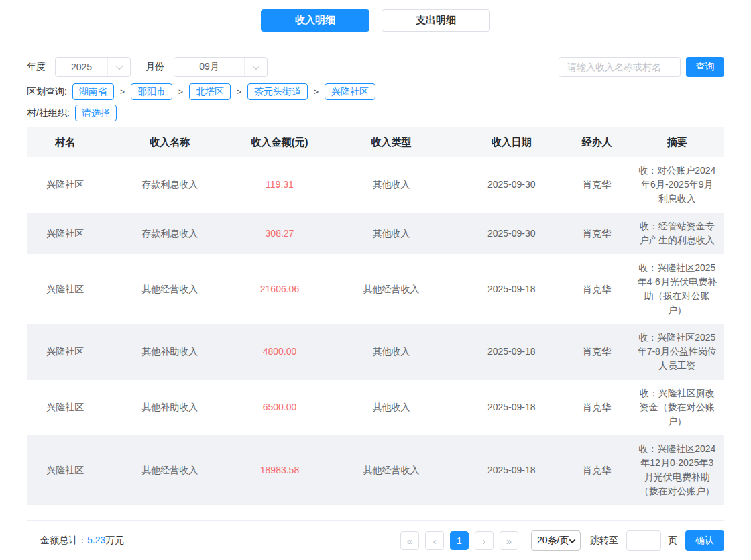 This screenshot has height=560, width=751. I want to click on cell-summary: 收：对公账户2024年6月-2025年9月利息收入, so click(677, 185).